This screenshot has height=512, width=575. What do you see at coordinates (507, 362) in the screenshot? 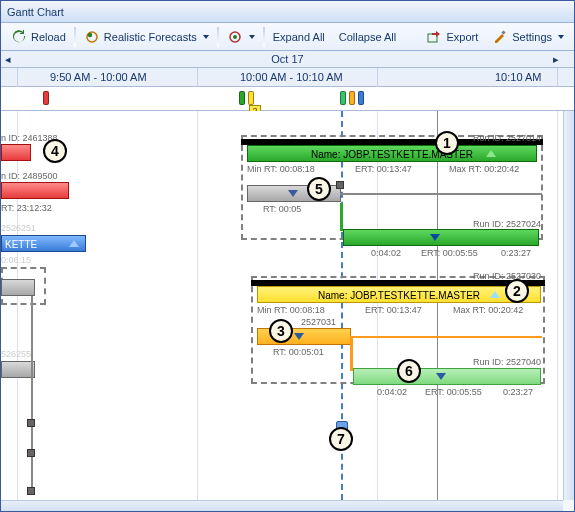
I see `run-id-label: Run ID: 2527040` at bounding box center [507, 362].